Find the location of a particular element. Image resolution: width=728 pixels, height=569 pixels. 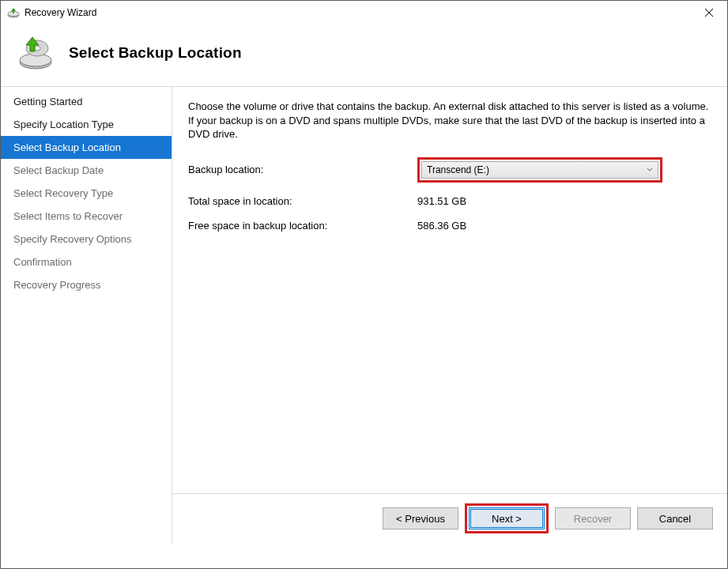

total-space-label: Total space in location: is located at coordinates (303, 201).